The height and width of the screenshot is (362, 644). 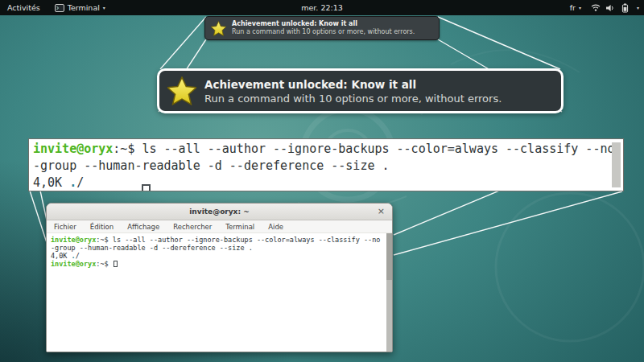 What do you see at coordinates (625, 8) in the screenshot?
I see `battery-indicator` at bounding box center [625, 8].